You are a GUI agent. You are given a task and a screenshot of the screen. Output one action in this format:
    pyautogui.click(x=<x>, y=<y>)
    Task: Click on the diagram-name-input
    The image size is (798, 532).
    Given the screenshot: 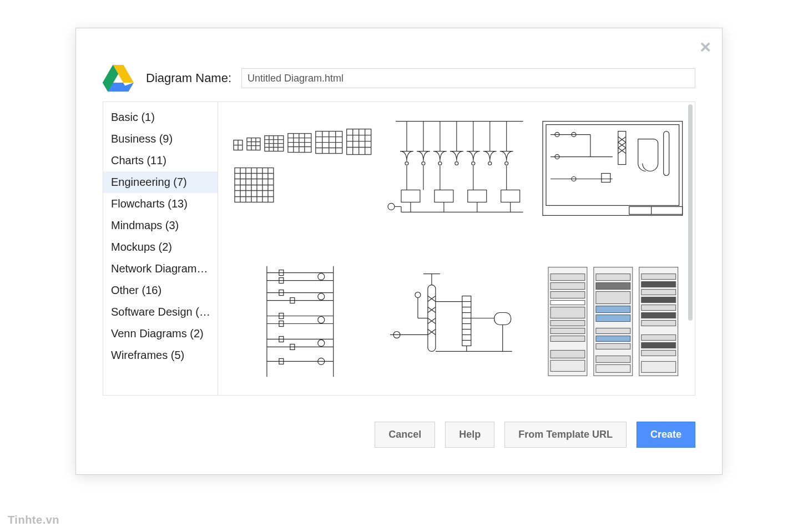 What is the action you would take?
    pyautogui.click(x=468, y=78)
    